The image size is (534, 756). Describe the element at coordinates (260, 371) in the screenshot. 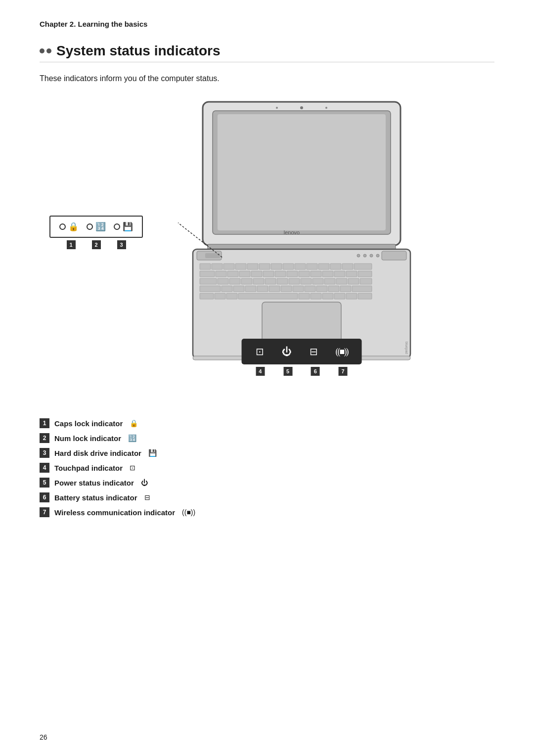

I see `badge-4: 4` at that location.